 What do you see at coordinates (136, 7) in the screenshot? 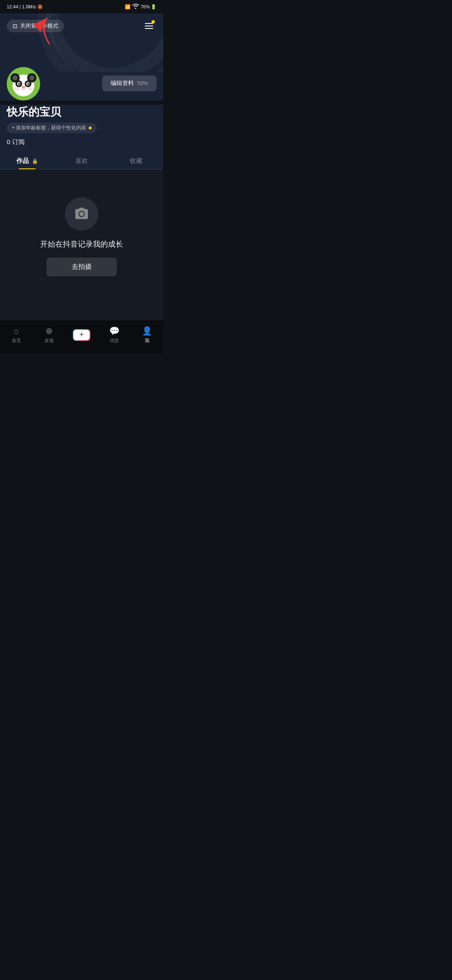
I see `wifi-icon` at bounding box center [136, 7].